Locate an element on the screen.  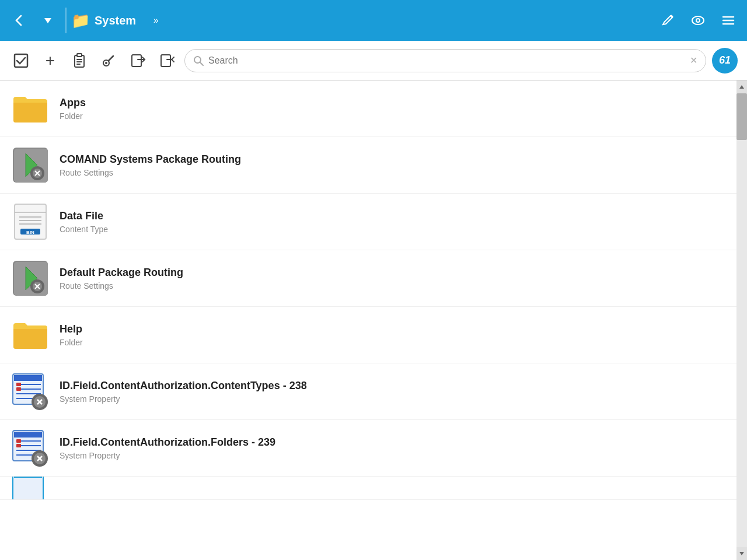
tool-button is located at coordinates (109, 61).